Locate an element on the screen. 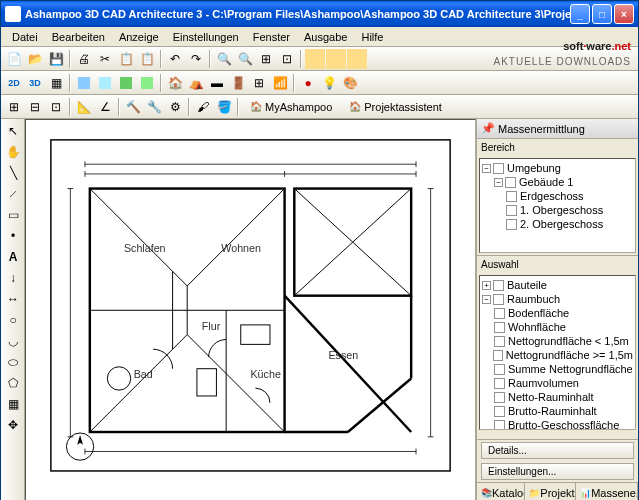 This screenshot has height=500, width=639. room-label: Schlafen is located at coordinates (145, 248).